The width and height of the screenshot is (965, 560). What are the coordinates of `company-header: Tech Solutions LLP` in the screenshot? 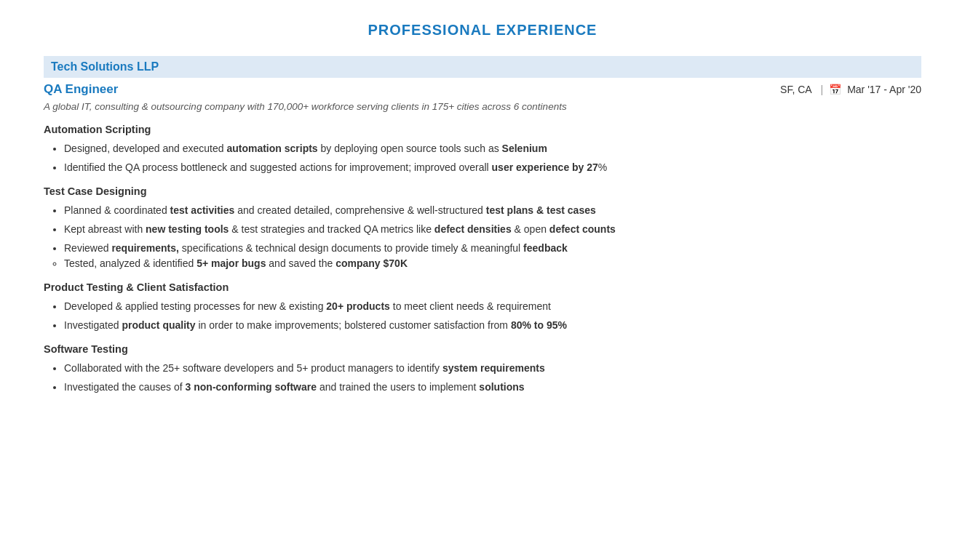 It's located at (482, 67).